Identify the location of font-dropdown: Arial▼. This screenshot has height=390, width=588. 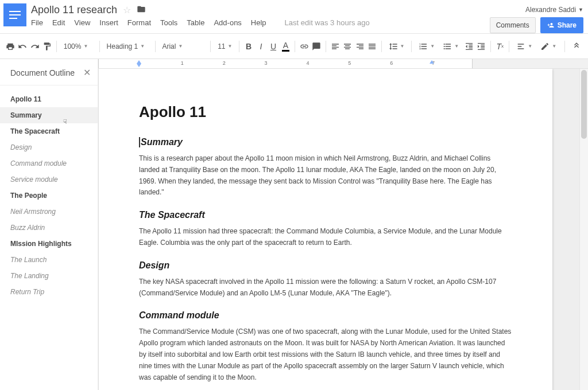
(183, 46).